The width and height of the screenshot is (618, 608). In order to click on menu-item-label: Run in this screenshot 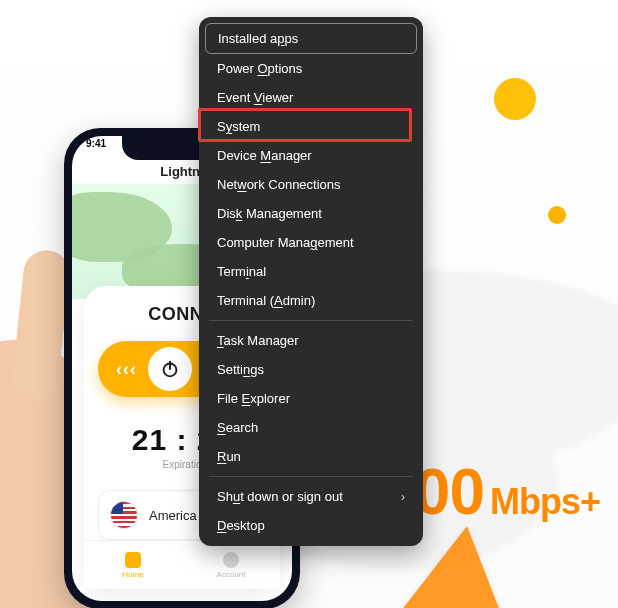, I will do `click(229, 456)`.